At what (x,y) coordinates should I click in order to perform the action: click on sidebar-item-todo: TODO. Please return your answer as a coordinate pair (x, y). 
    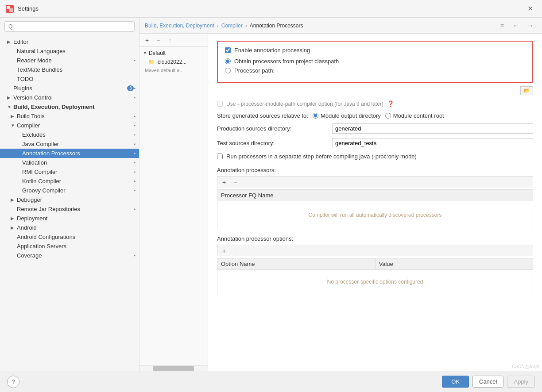
    Looking at the image, I should click on (70, 79).